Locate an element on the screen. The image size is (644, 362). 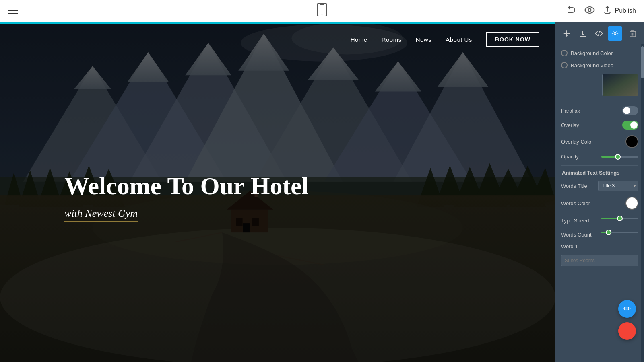
delete-tool-button is located at coordinates (633, 33).